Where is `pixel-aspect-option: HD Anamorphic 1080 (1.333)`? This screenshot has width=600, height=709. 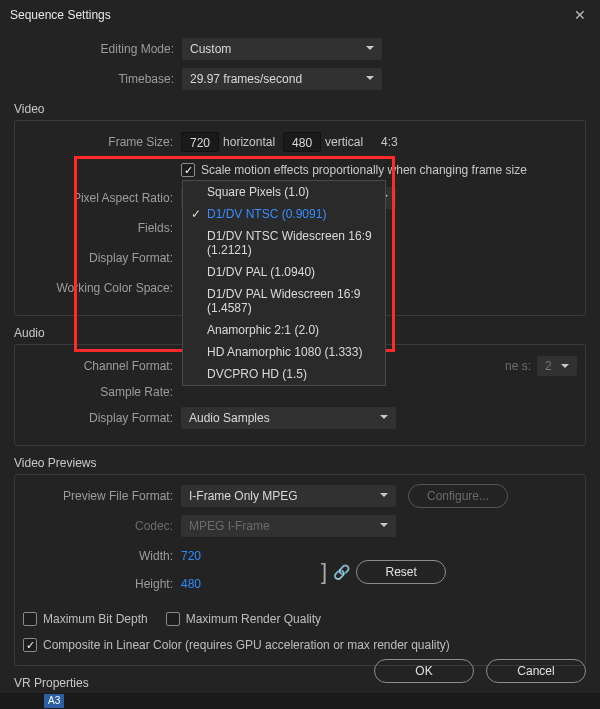 pixel-aspect-option: HD Anamorphic 1080 (1.333) is located at coordinates (284, 352).